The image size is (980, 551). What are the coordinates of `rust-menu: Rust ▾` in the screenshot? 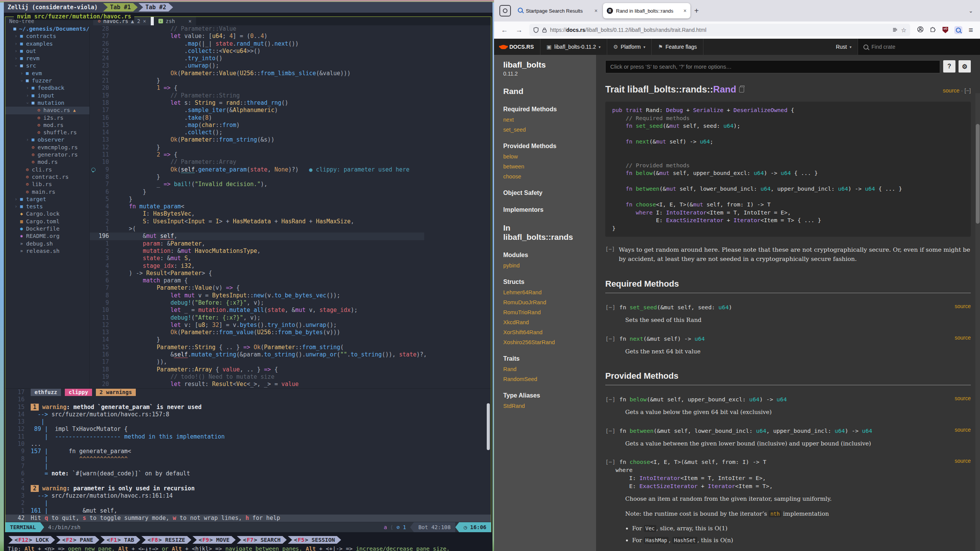 It's located at (844, 47).